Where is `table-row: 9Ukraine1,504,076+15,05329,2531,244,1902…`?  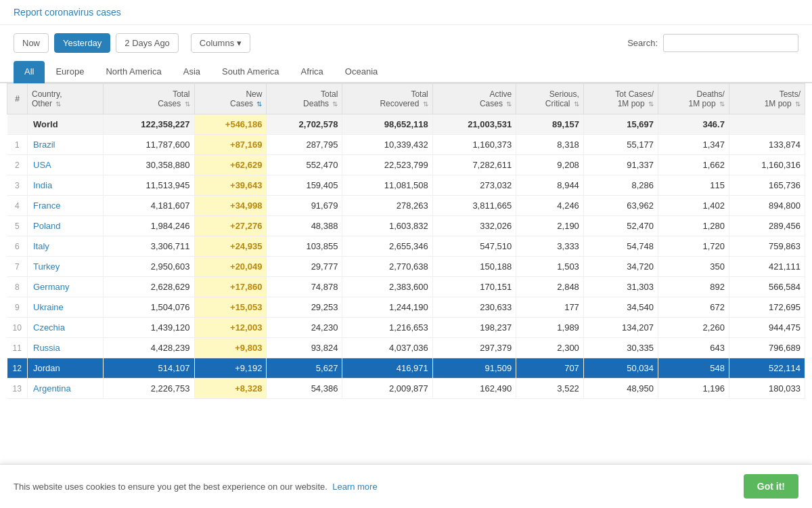 table-row: 9Ukraine1,504,076+15,05329,2531,244,1902… is located at coordinates (406, 308).